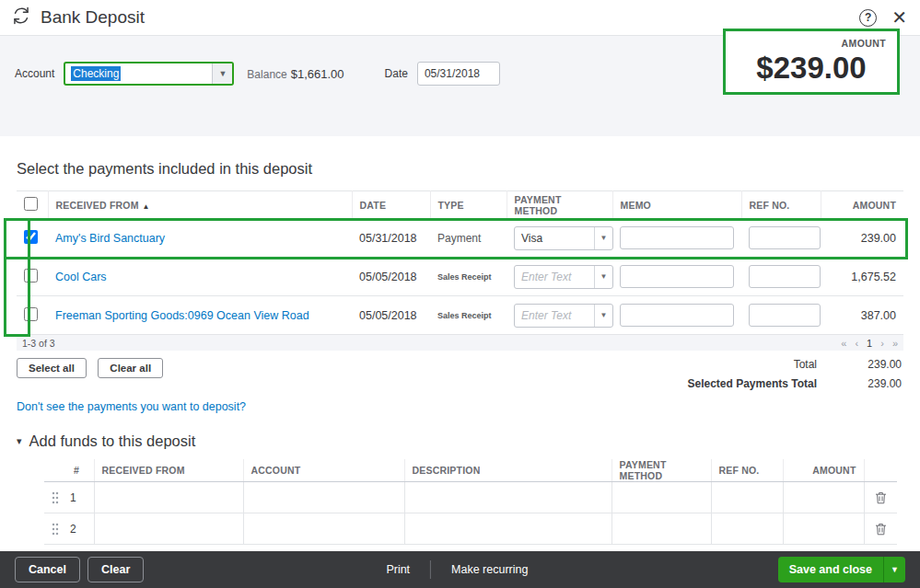 This screenshot has height=588, width=920. I want to click on col-date: DATE, so click(390, 205).